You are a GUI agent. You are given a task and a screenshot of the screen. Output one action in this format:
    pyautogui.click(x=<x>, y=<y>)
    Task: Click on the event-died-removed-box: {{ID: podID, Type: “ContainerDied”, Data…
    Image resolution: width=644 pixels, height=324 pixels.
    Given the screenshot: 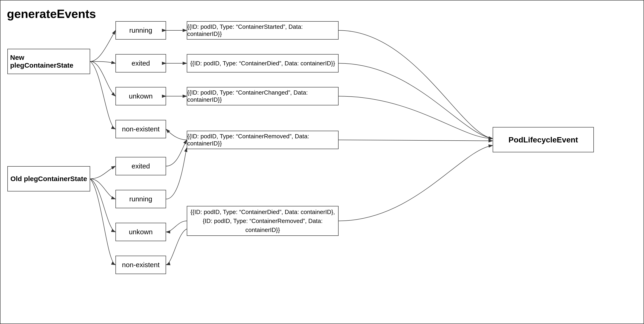 What is the action you would take?
    pyautogui.click(x=262, y=221)
    